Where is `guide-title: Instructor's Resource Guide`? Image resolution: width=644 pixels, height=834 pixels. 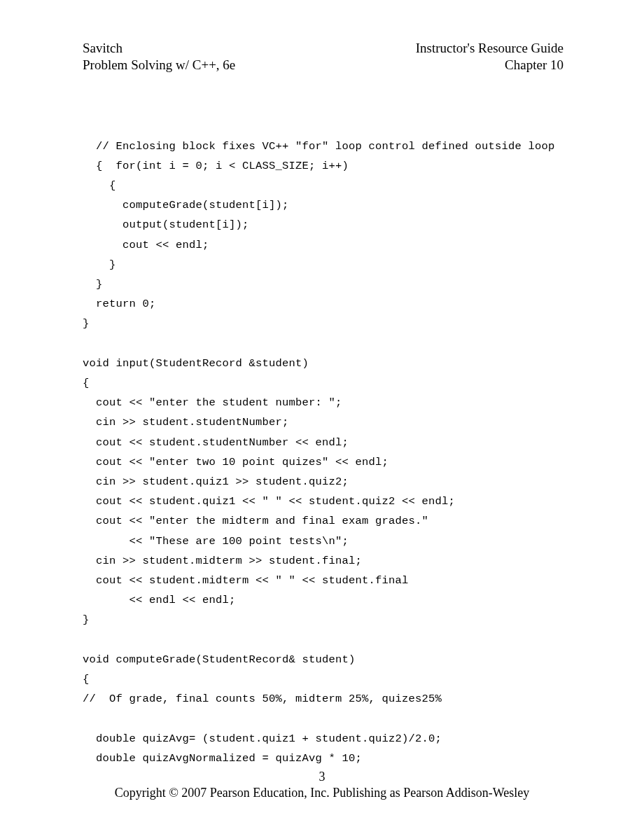 guide-title: Instructor's Resource Guide is located at coordinates (490, 48).